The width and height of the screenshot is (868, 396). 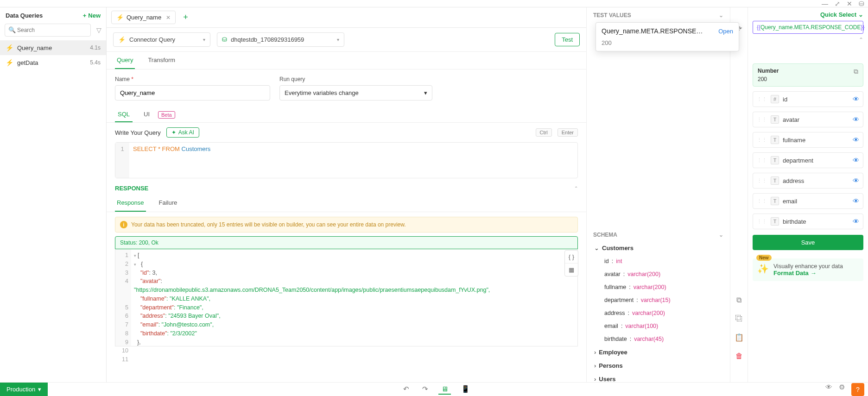 I want to click on field-row: ⋮⋮#id👁, so click(x=808, y=99).